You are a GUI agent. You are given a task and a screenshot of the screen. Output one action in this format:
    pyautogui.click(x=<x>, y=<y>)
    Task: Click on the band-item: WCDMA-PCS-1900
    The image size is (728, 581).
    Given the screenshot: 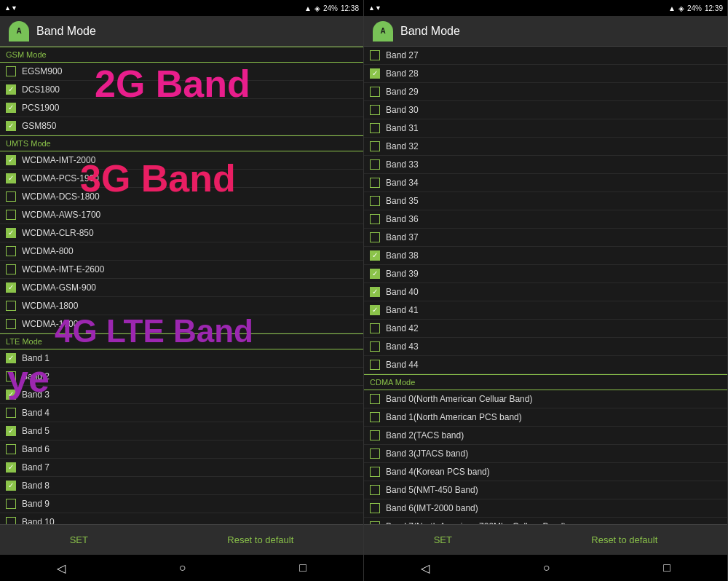 What is the action you would take?
    pyautogui.click(x=182, y=179)
    